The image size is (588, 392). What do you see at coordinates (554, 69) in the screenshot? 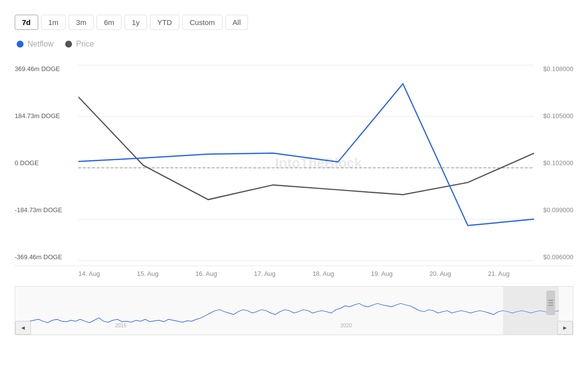
I see `y-right-0: $0.108000` at bounding box center [554, 69].